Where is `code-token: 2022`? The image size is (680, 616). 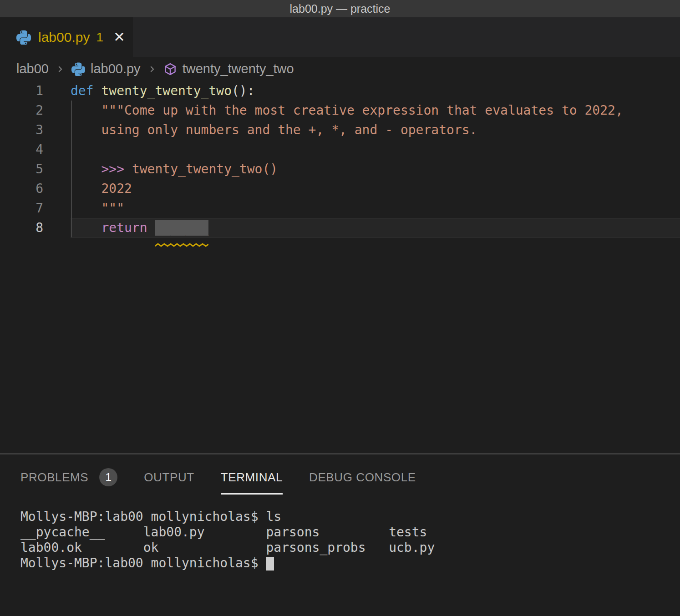 code-token: 2022 is located at coordinates (117, 188).